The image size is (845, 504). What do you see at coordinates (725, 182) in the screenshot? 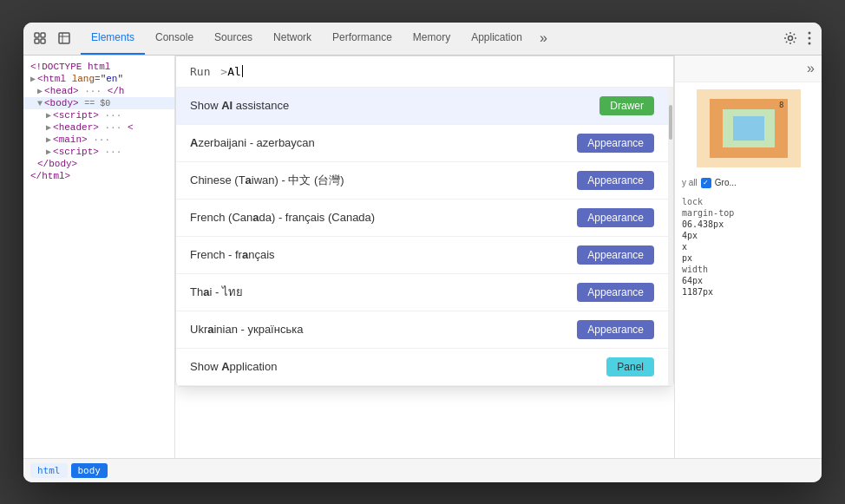
I see `group-label: Gro...` at bounding box center [725, 182].